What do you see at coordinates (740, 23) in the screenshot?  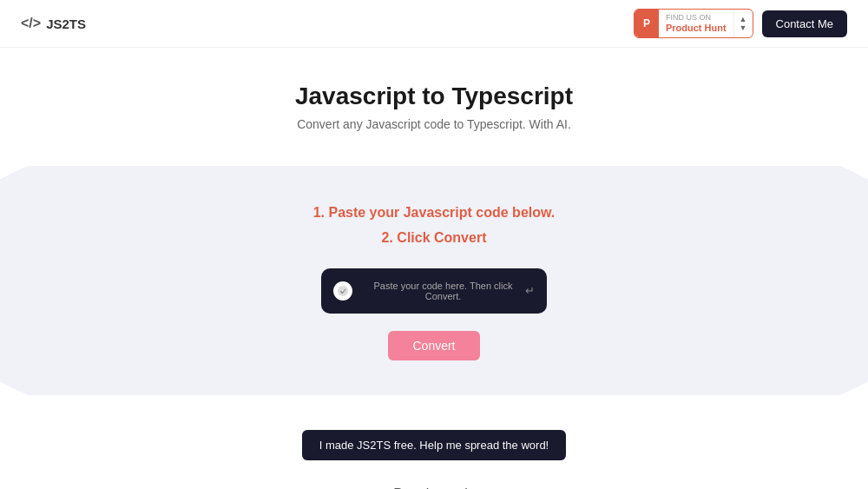 I see `header-right: P FIND US ON Product Hunt ▲ ▼ Contact Me` at bounding box center [740, 23].